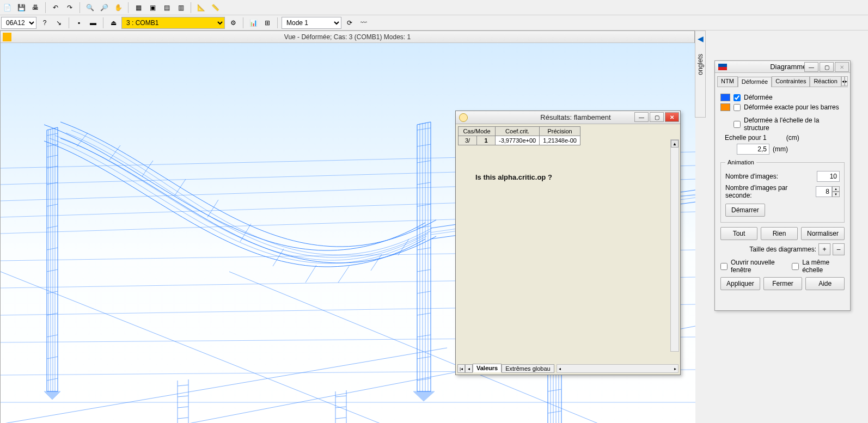 The height and width of the screenshot is (423, 868). What do you see at coordinates (560, 132) in the screenshot?
I see `col-prec: Précision` at bounding box center [560, 132].